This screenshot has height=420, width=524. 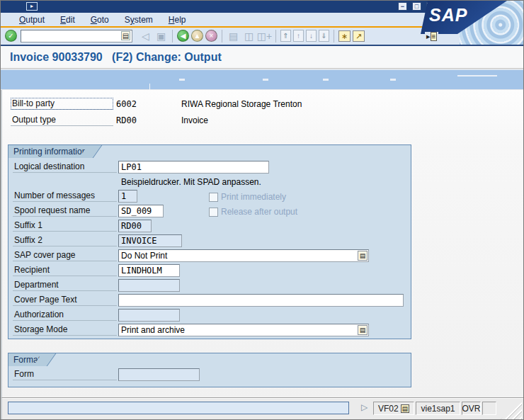 I want to click on output-type-text: Invoice, so click(x=195, y=120).